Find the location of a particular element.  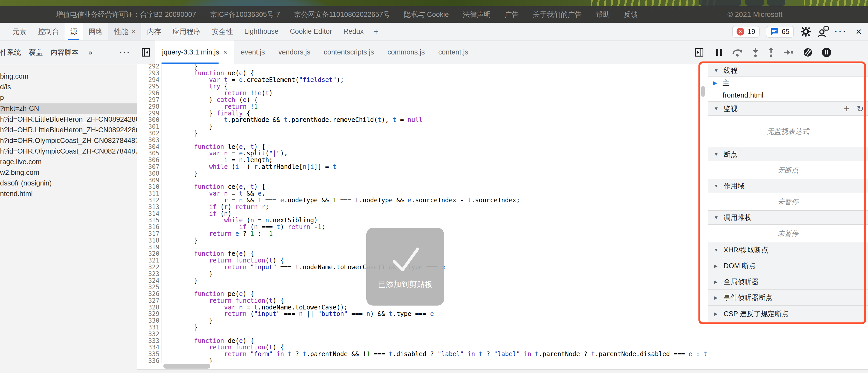

close-devtools-icon: × is located at coordinates (859, 32).